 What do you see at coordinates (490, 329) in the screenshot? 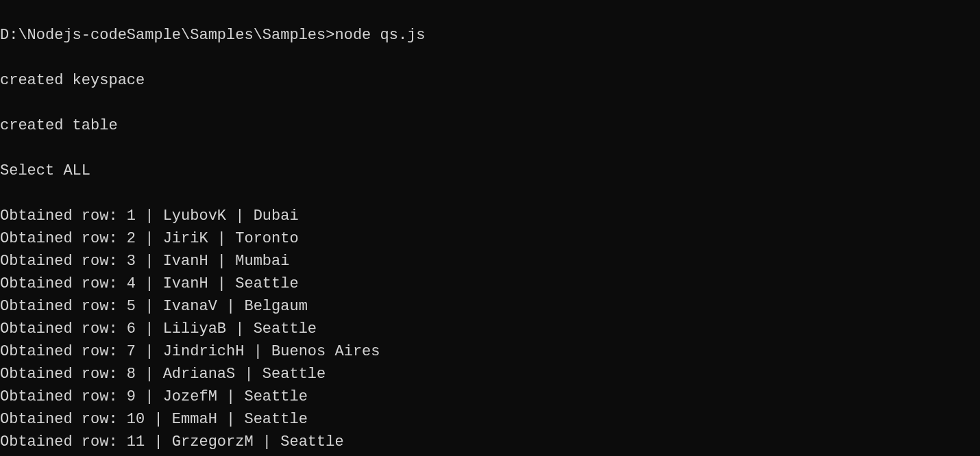
I see `result-row: Obtained row: 6 | LiliyaB | Seattle` at bounding box center [490, 329].